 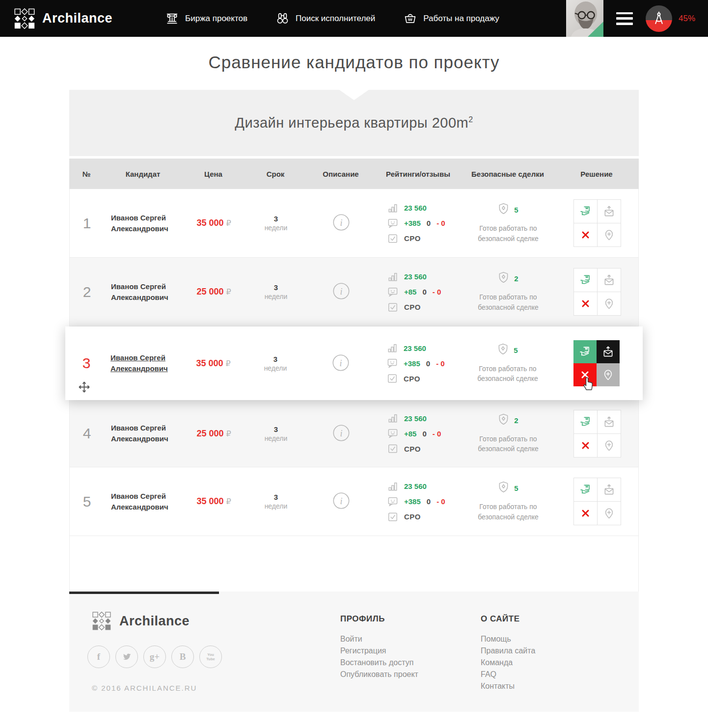 I want to click on footer-link-faq: FAQ, so click(x=508, y=674).